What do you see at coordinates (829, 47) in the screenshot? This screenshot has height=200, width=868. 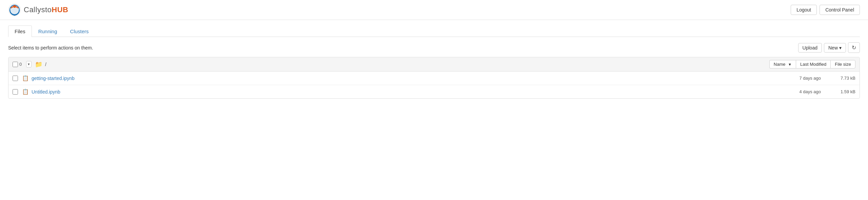 I see `toolbar-actions: Upload New ▾ ↻` at bounding box center [829, 47].